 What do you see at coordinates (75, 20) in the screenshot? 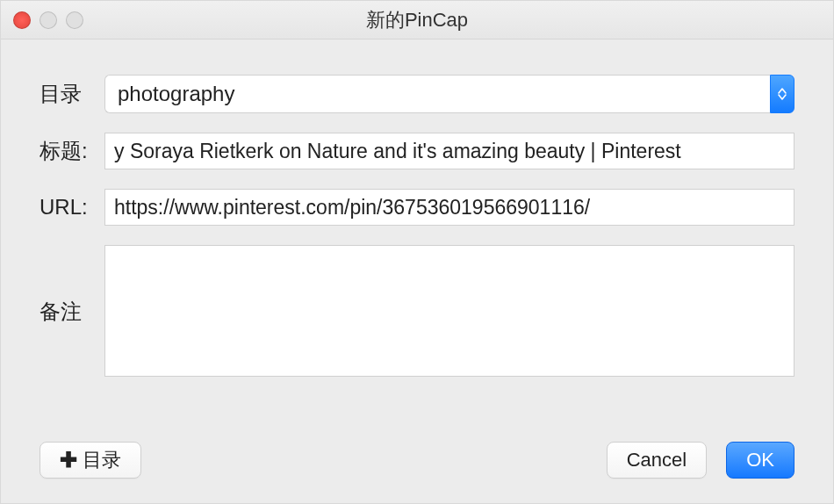
I see `zoom-window-button` at bounding box center [75, 20].